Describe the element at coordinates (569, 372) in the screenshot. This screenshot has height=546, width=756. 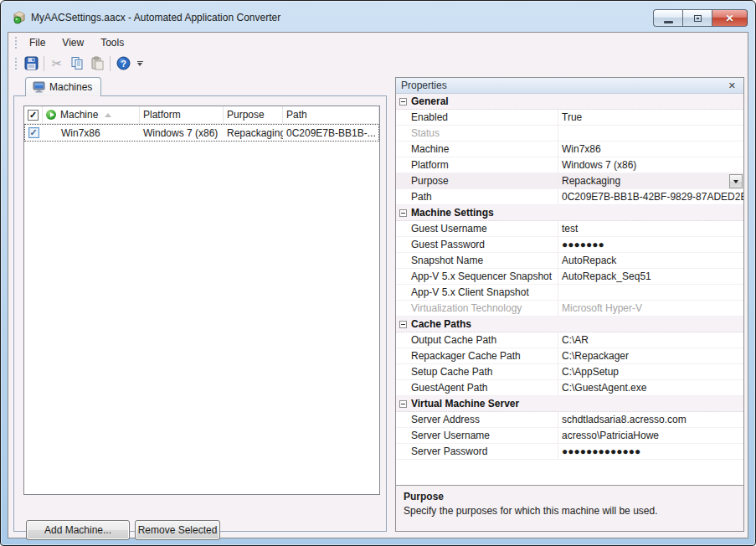
I see `property-row: Setup Cache PathC:\AppSetup` at that location.